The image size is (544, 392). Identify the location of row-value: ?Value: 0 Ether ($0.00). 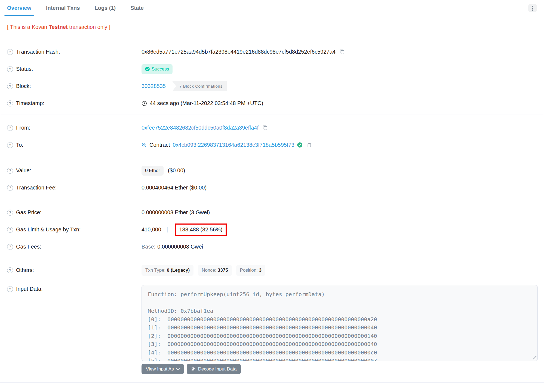
(272, 170).